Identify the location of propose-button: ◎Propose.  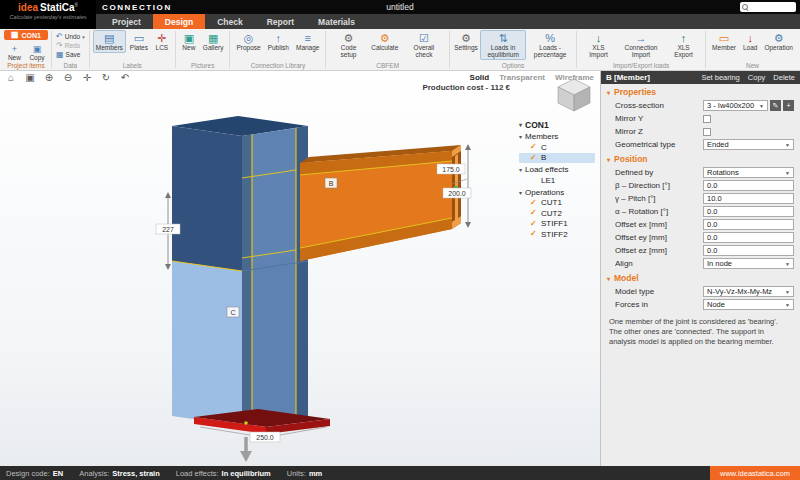
(248, 42).